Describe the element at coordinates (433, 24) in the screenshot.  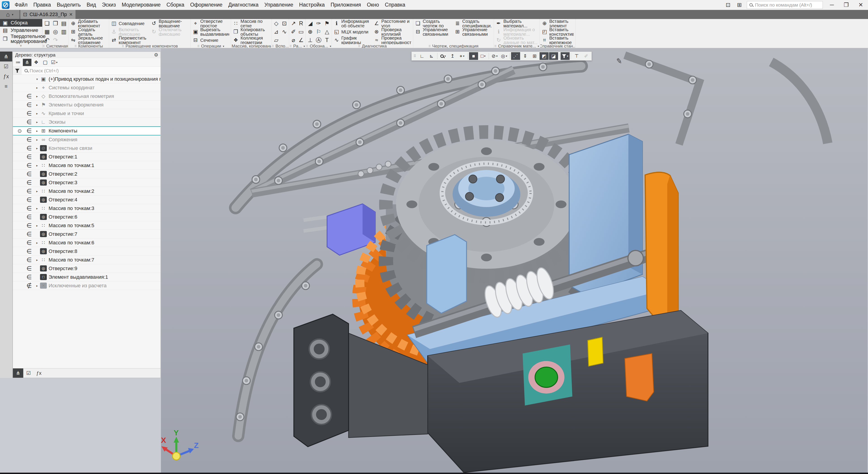
I see `create-drawing-icon: ❏Создать чертеж по шаблону` at that location.